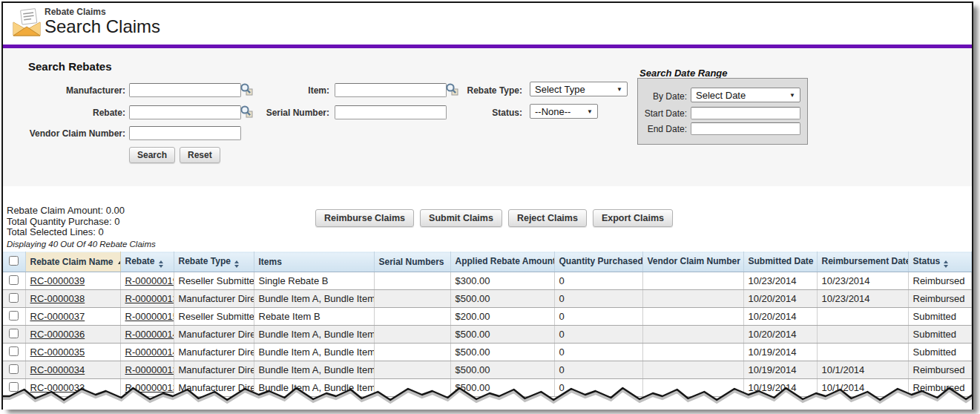  What do you see at coordinates (13, 261) in the screenshot?
I see `select-all-checkbox` at bounding box center [13, 261].